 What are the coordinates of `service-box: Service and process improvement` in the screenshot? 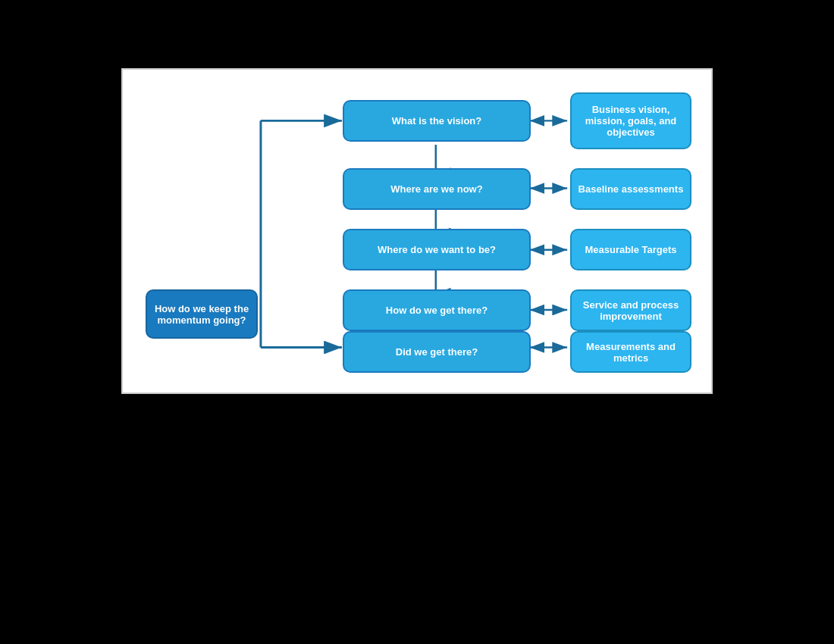 It's located at (631, 311).